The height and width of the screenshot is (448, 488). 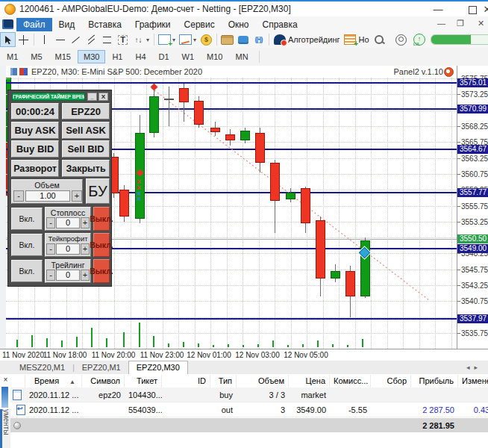 What do you see at coordinates (86, 111) in the screenshot?
I see `panel-symbol-button: EPZ20` at bounding box center [86, 111].